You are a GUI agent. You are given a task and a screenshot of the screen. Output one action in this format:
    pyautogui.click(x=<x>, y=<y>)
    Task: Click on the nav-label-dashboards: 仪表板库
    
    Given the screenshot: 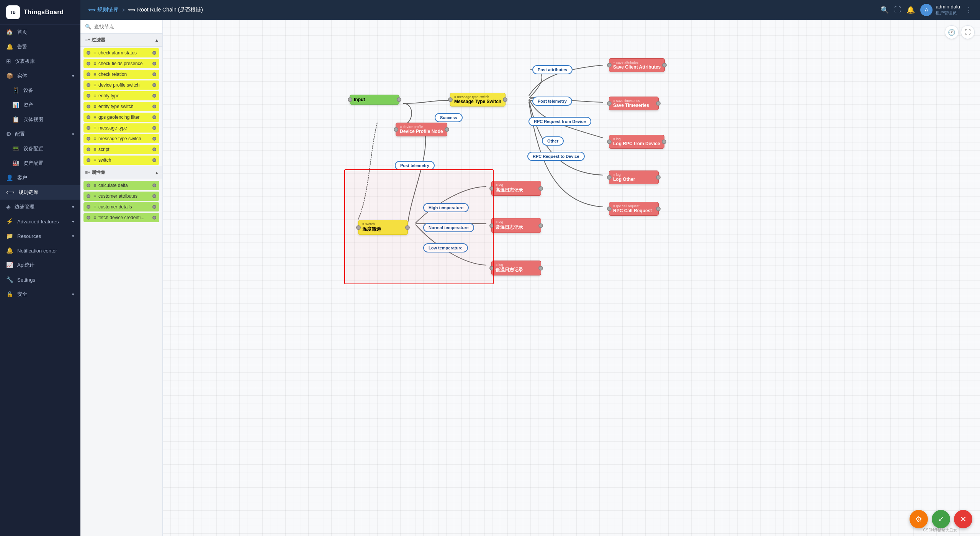 What is the action you would take?
    pyautogui.click(x=25, y=61)
    